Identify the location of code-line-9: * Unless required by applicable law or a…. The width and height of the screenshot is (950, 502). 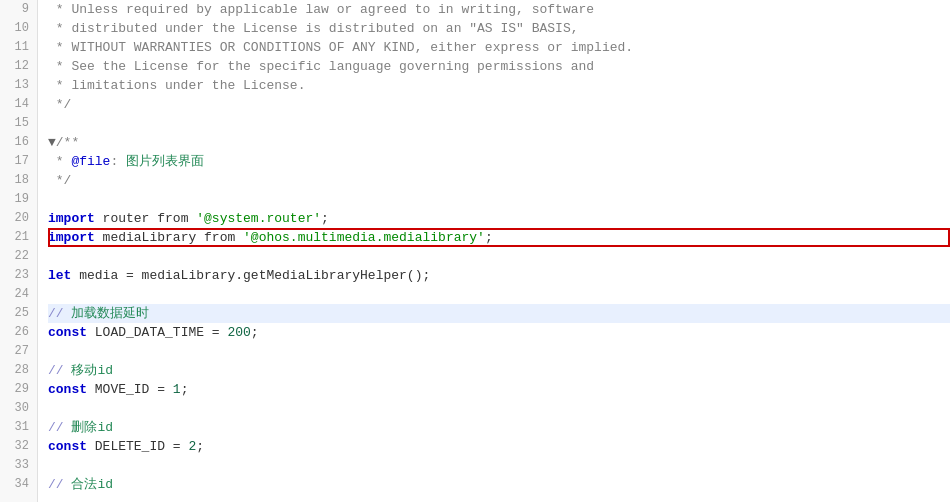
(499, 10).